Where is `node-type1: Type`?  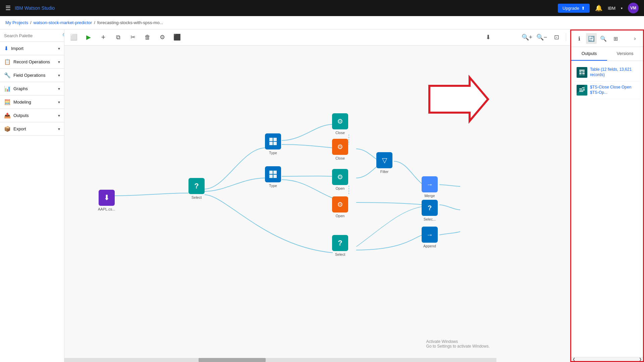 node-type1: Type is located at coordinates (273, 144).